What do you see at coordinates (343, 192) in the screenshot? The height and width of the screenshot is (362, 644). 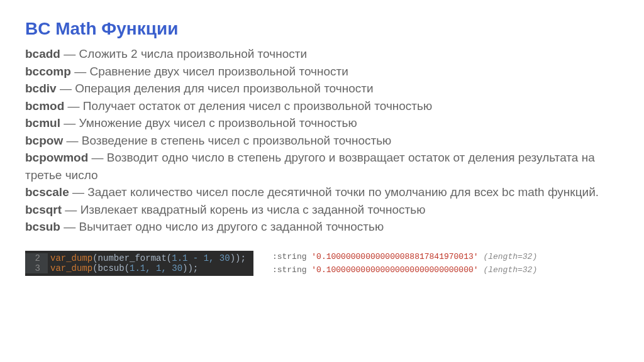 I see `function-desc: Задает количество чисел после десятичной…` at bounding box center [343, 192].